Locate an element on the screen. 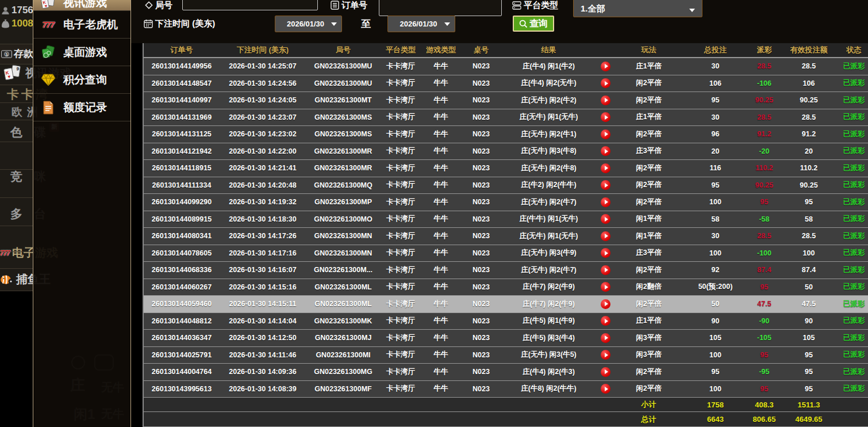 Image resolution: width=868 pixels, height=427 pixels. round-cell: GN023261300MR is located at coordinates (343, 168).